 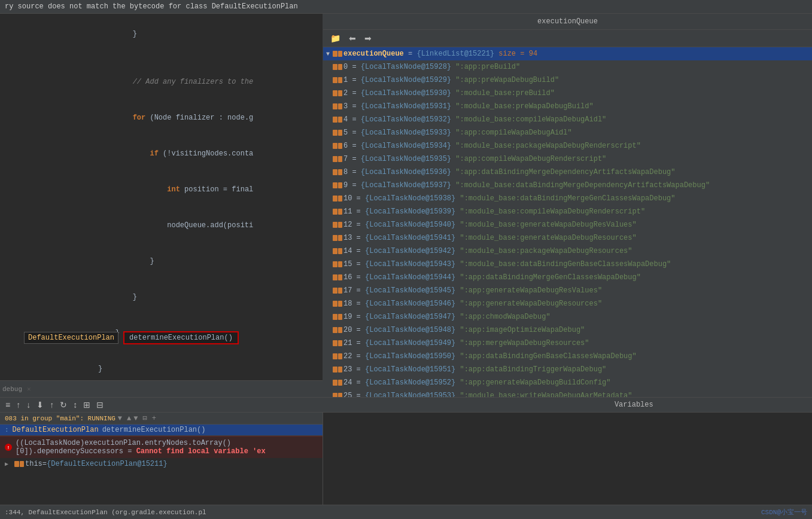 What do you see at coordinates (567, 172) in the screenshot?
I see `debug-list-item: ▶ 8 = {LocalTaskNode@15936} ":app:dataBi…` at bounding box center [567, 172].